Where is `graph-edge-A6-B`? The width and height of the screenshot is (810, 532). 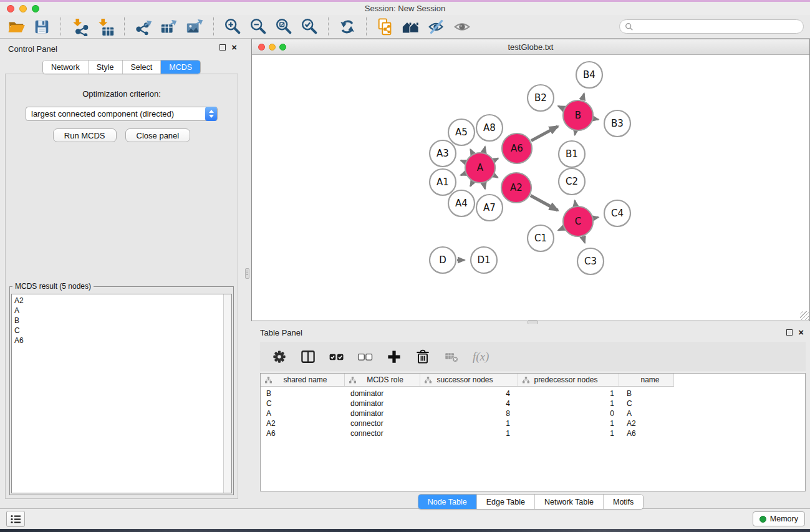
graph-edge-A6-B is located at coordinates (545, 133).